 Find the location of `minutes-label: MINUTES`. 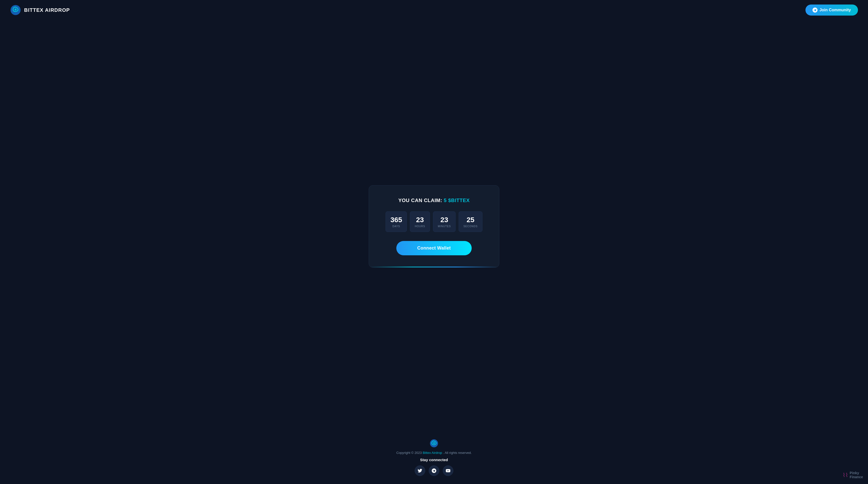

minutes-label: MINUTES is located at coordinates (444, 226).